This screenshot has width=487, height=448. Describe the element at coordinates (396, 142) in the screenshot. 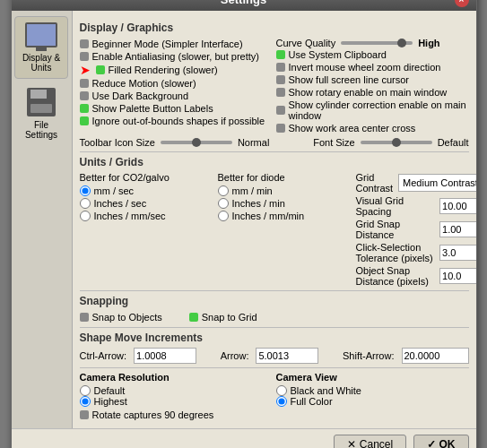

I see `font-size-slider` at that location.